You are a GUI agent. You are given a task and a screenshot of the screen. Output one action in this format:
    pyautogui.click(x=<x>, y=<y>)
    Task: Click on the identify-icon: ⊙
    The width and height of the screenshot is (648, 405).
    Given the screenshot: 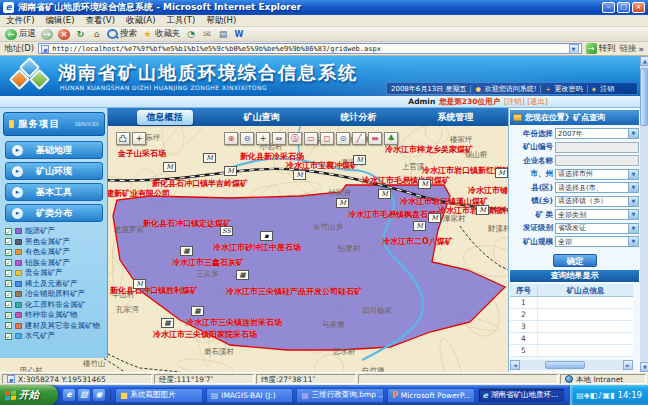 What is the action you would take?
    pyautogui.click(x=343, y=138)
    